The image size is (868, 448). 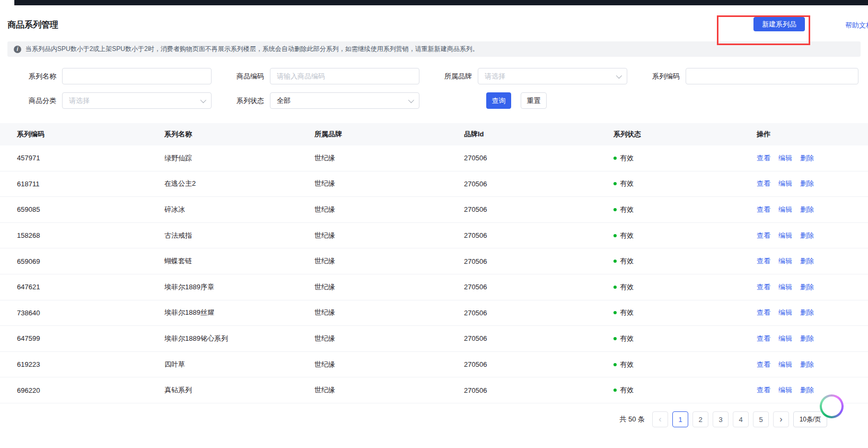 I want to click on status-select-value: 全部, so click(x=284, y=101).